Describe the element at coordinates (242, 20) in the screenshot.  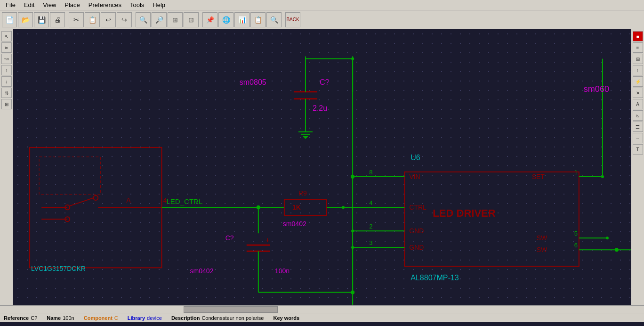
I see `toolbar-bom: 📊` at that location.